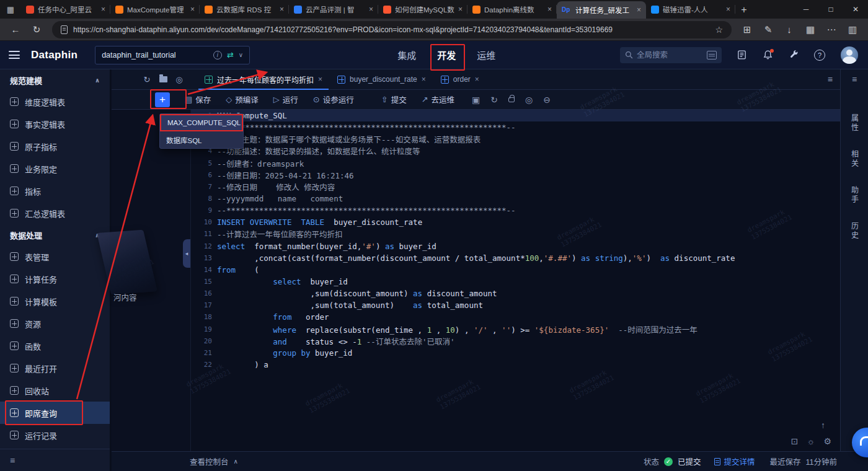  What do you see at coordinates (831, 9) in the screenshot?
I see `maximize-button: □` at bounding box center [831, 9].